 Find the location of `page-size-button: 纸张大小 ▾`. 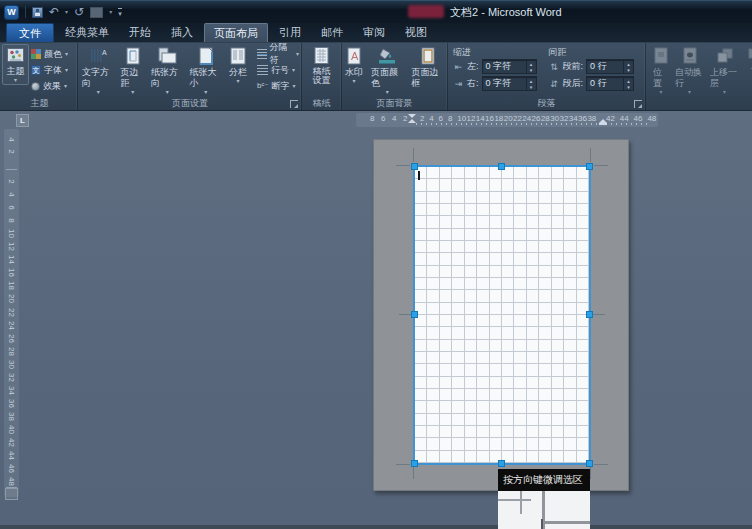

page-size-button: 纸张大小 ▾ is located at coordinates (206, 70).